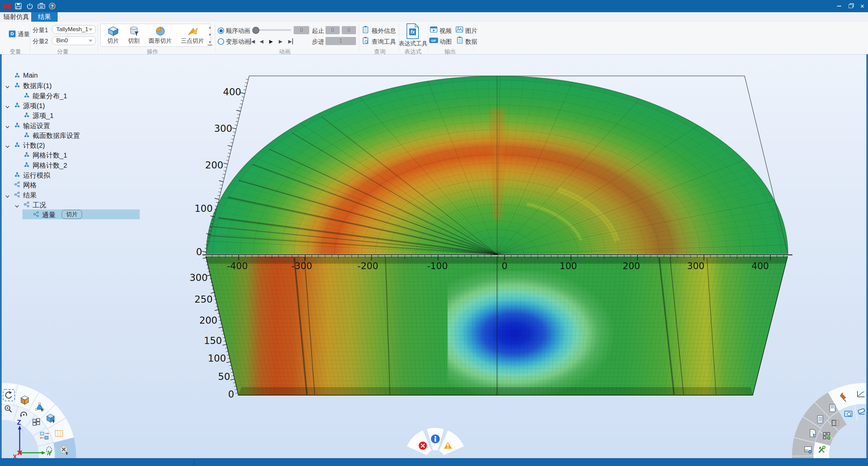  I want to click on sequence-animation-label: 顺序动画, so click(238, 31).